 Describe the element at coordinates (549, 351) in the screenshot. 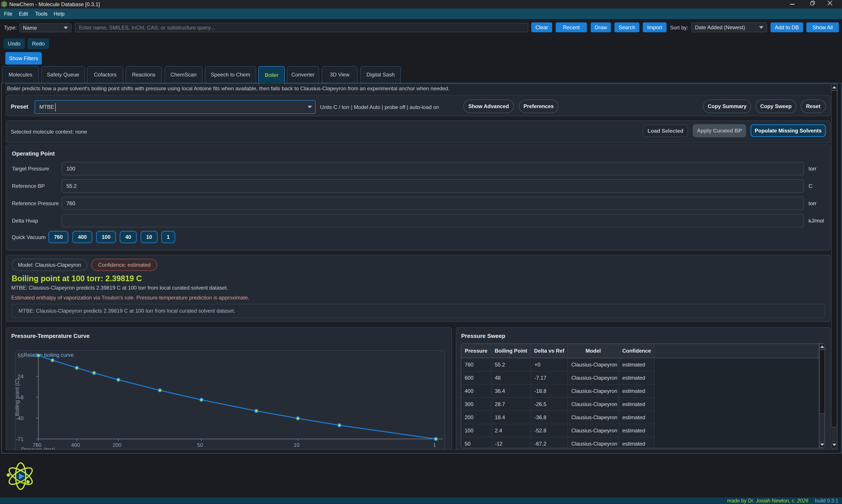

I see `sweep-header-cell: Delta vs Ref` at that location.